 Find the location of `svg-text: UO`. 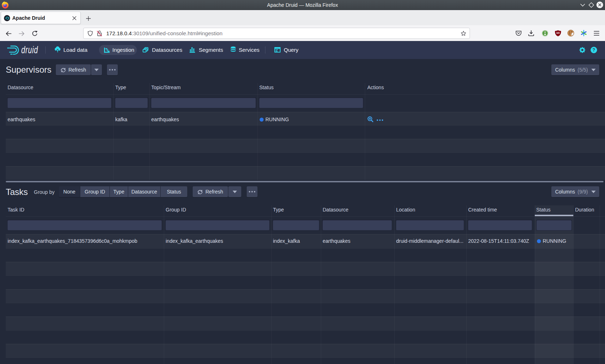

svg-text: UO is located at coordinates (558, 33).